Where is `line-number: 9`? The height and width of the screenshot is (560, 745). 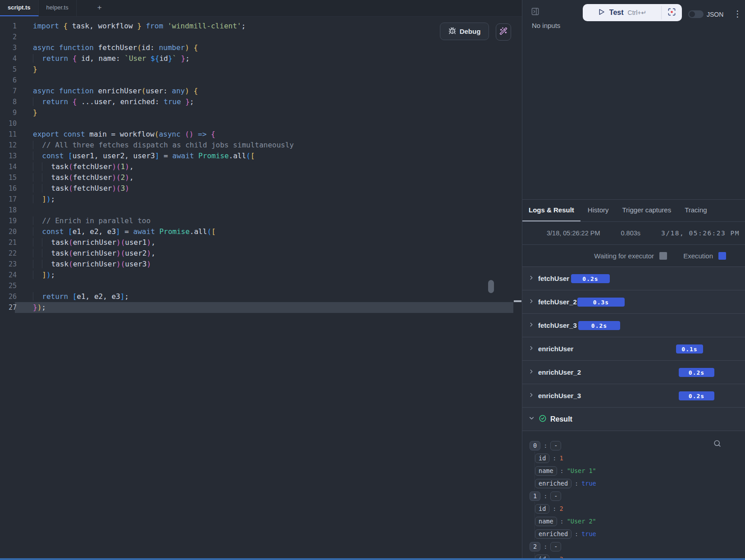 line-number: 9 is located at coordinates (8, 113).